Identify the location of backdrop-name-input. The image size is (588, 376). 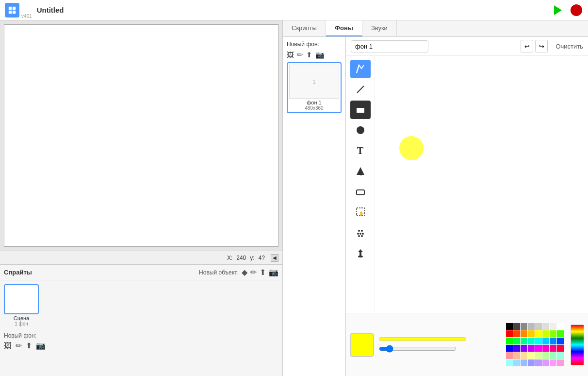
(390, 47).